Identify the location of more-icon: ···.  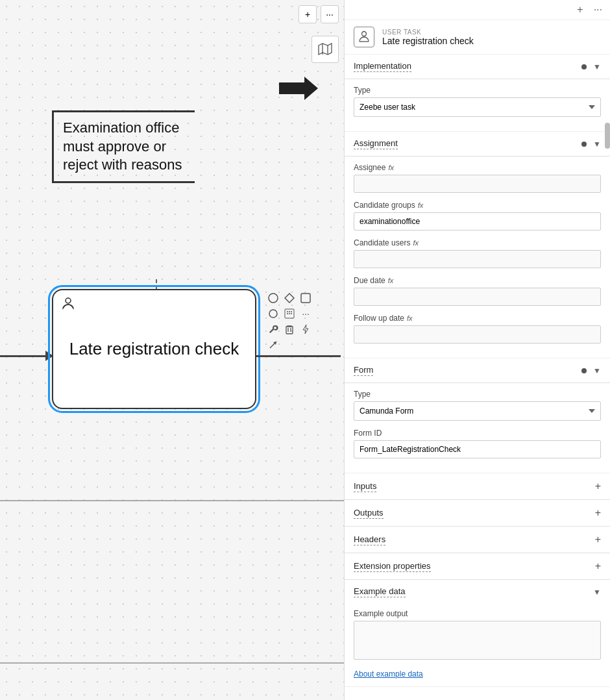
(330, 14).